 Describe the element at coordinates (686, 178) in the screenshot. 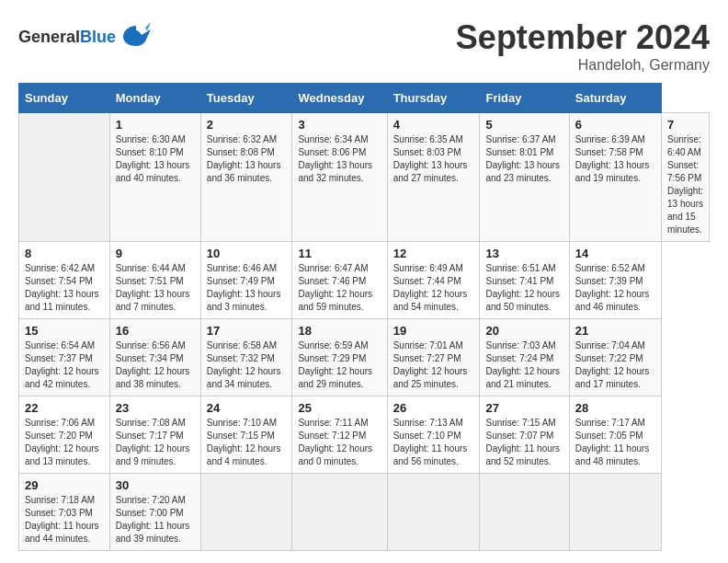

I see `calendar-cell: 7Sunrise: 6:40 AMSunset: 7:56 PMDaylight…` at that location.